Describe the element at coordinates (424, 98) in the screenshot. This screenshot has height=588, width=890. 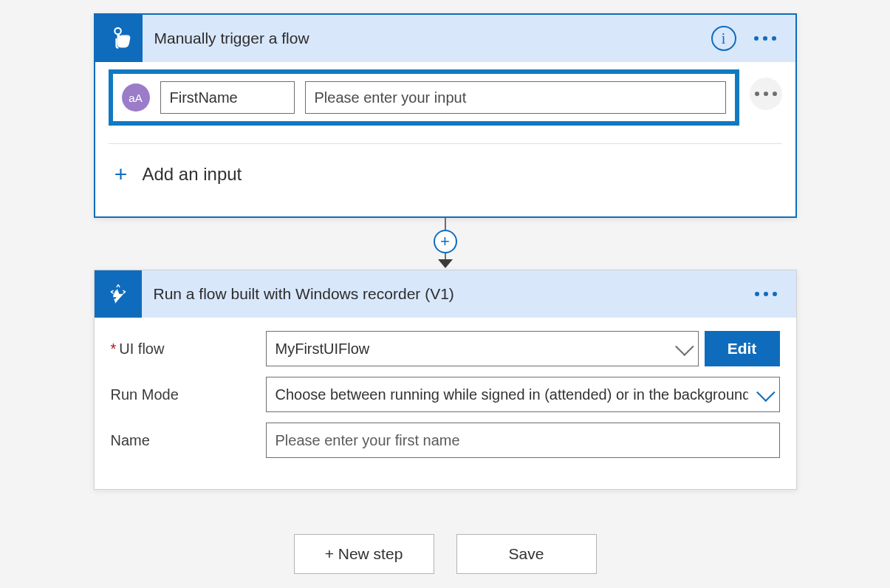
I see `input-parameter-row: aA FirstName Please enter your input` at that location.